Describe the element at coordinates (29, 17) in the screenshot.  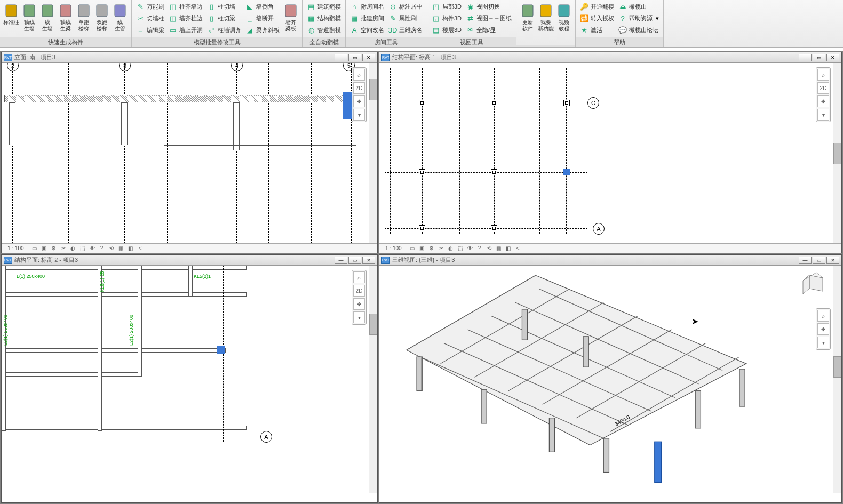
I see `axis-wall-button: 轴线 生墙` at that location.